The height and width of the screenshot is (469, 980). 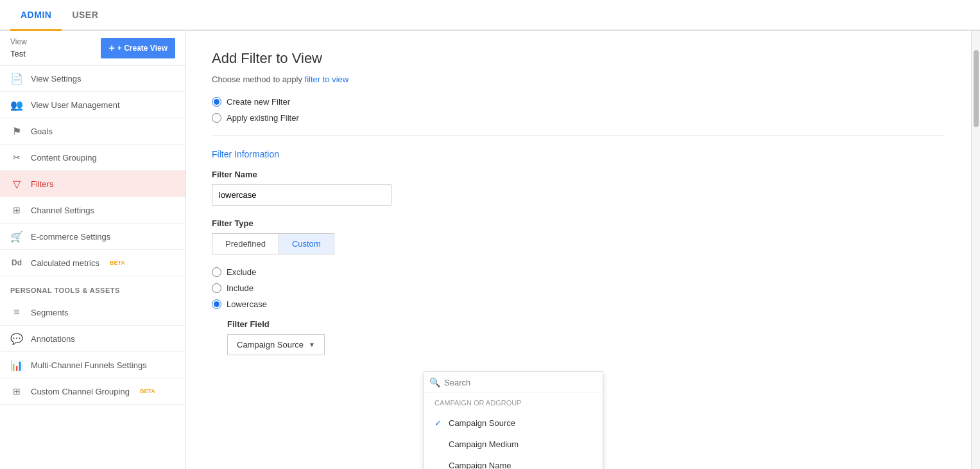 What do you see at coordinates (579, 58) in the screenshot?
I see `page-title: Add Filter to View` at bounding box center [579, 58].